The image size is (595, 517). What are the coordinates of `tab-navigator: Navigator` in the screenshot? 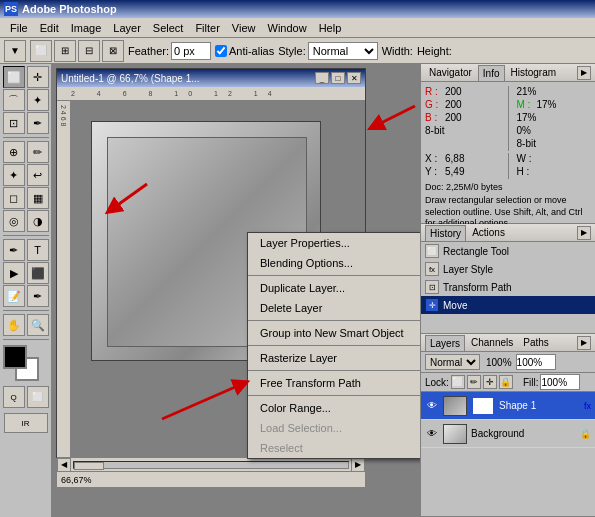 It's located at (450, 72).